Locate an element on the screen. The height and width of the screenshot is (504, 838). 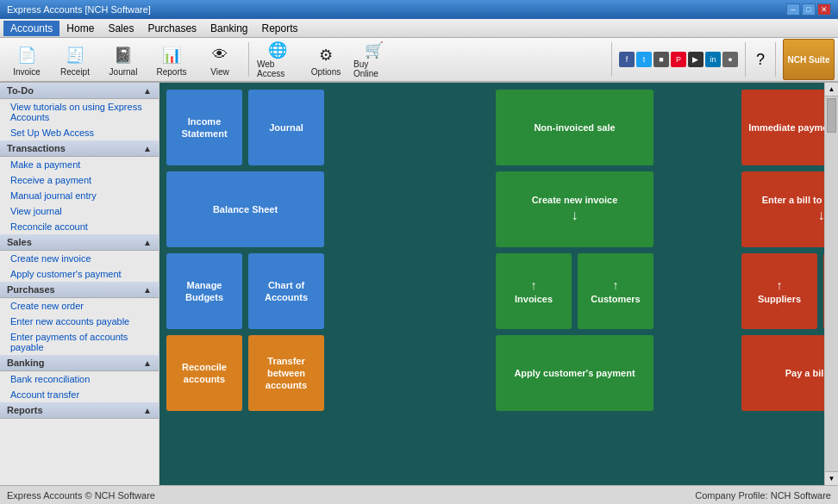
tile-reconcile-accounts: Reconcile accounts is located at coordinates (204, 373).